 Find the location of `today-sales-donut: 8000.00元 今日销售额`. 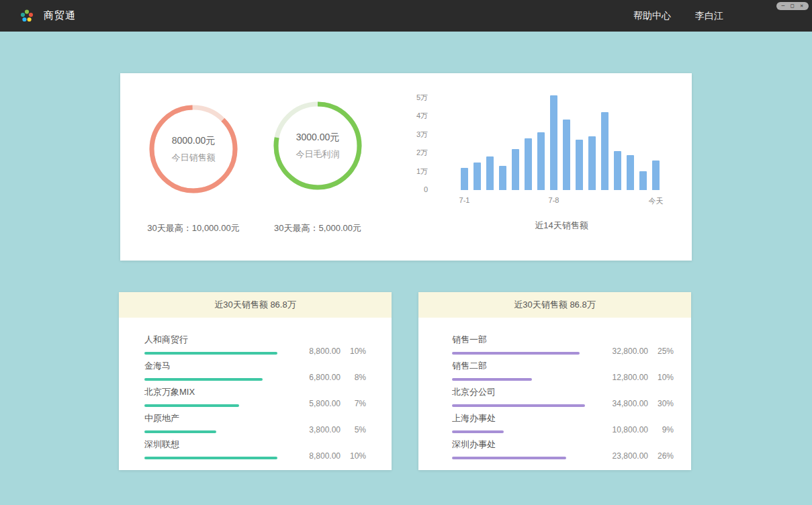

today-sales-donut: 8000.00元 今日销售额 is located at coordinates (193, 149).